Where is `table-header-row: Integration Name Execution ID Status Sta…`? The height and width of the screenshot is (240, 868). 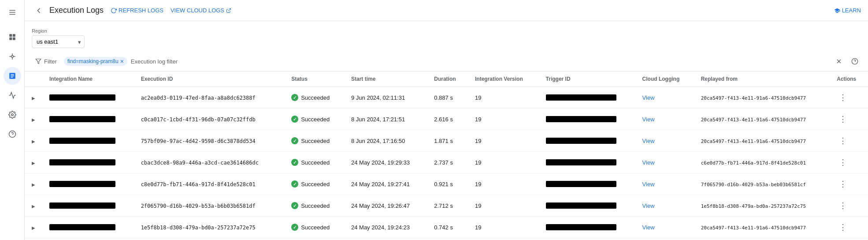 table-header-row: Integration Name Execution ID Status Sta… is located at coordinates (446, 79).